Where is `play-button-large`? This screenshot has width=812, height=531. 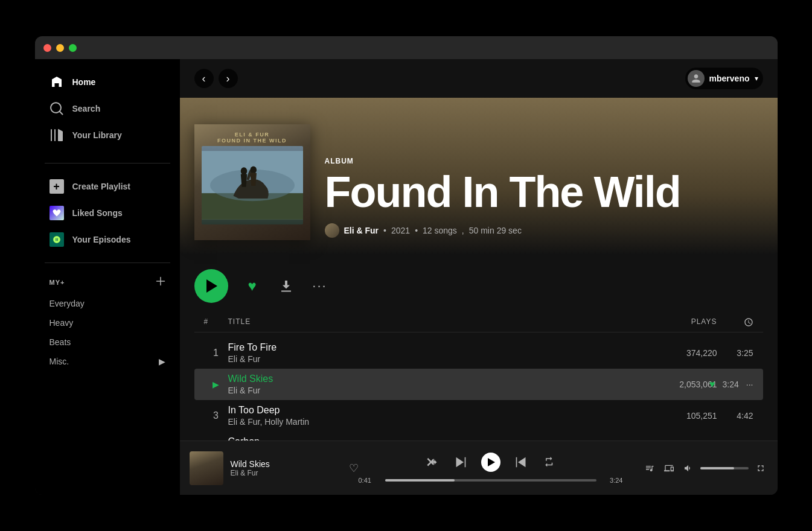
play-button-large is located at coordinates (211, 286).